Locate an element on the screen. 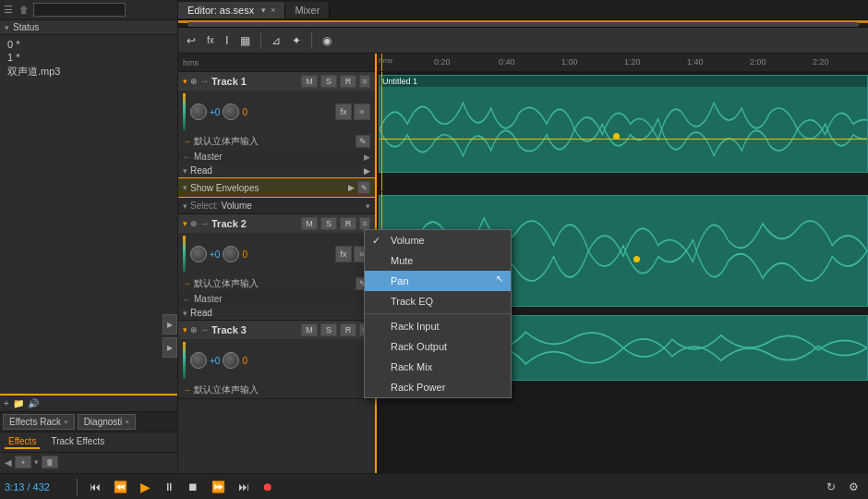  effects-rack-close: × is located at coordinates (66, 421).